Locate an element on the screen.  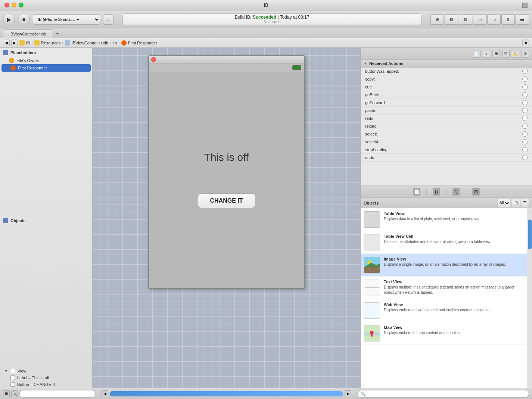
play-button: ▶ is located at coordinates (9, 19).